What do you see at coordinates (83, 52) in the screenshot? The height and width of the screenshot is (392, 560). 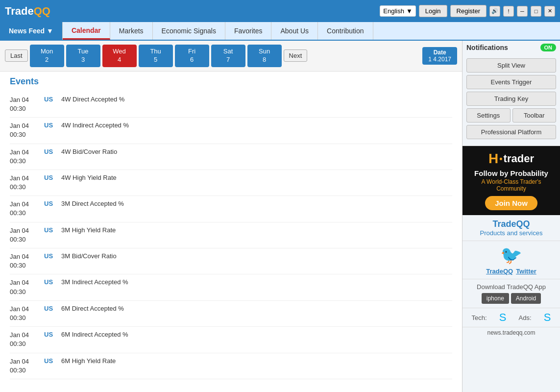 I see `day-label-tue: Tue` at bounding box center [83, 52].